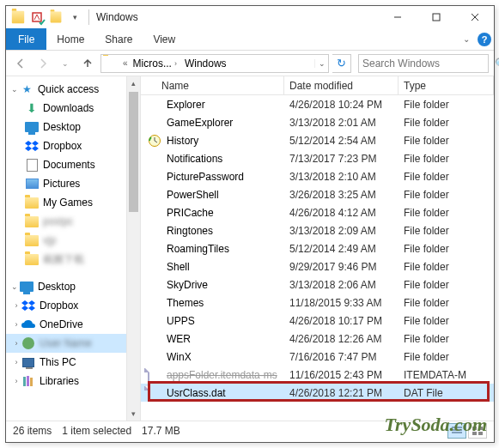 The image size is (499, 448). Describe the element at coordinates (342, 64) in the screenshot. I see `refresh-button: ↻` at that location.